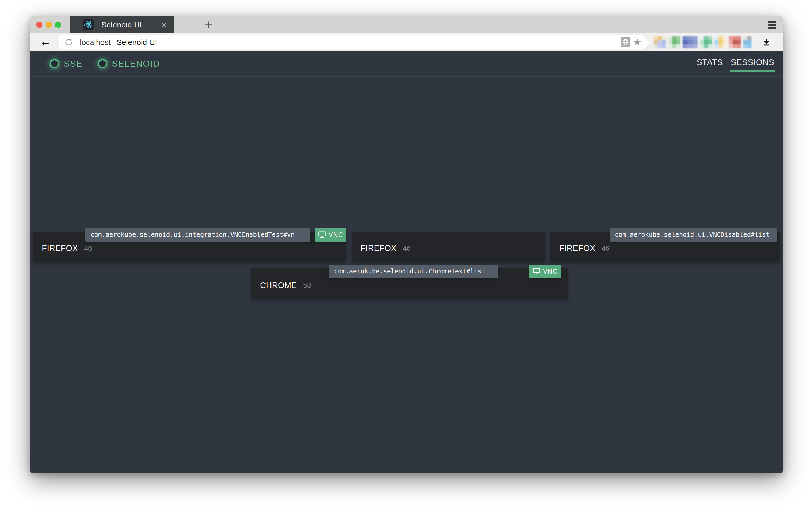 The image size is (812, 515). What do you see at coordinates (46, 42) in the screenshot?
I see `back-button: ←` at bounding box center [46, 42].